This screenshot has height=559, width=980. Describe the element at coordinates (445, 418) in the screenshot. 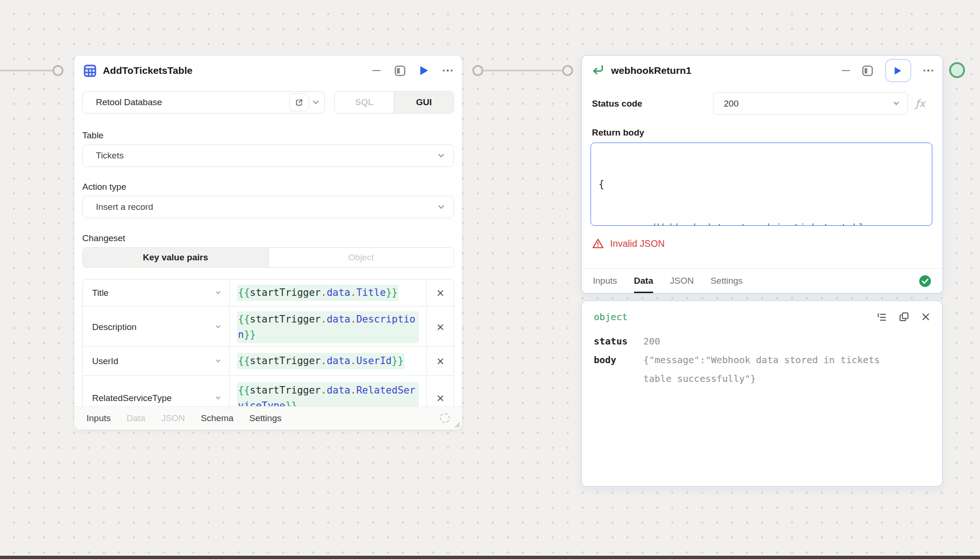

I see `loading-spinner-icon` at that location.